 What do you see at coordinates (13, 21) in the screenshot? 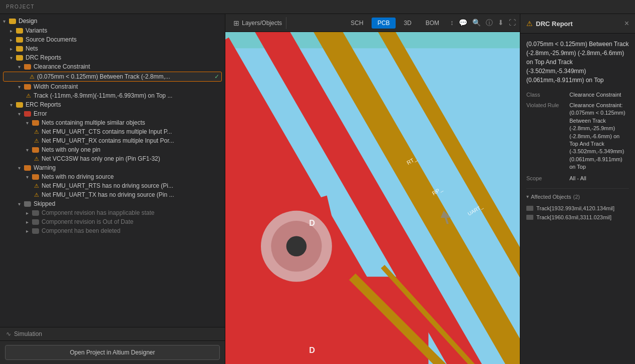
I see `folder-icon-design` at bounding box center [13, 21].